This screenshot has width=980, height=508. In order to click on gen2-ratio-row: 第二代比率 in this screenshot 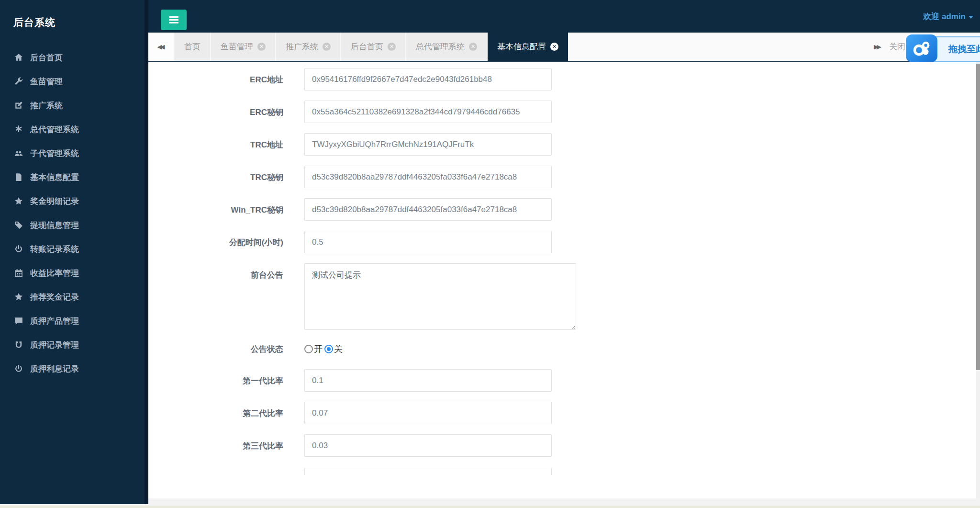, I will do `click(562, 413)`.